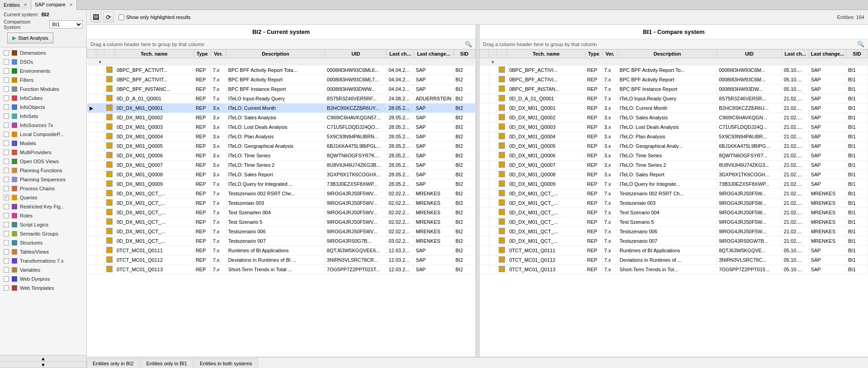 This screenshot has height=368, width=868. Describe the element at coordinates (43, 243) in the screenshot. I see `sidebar-item-struct: Structures` at that location.